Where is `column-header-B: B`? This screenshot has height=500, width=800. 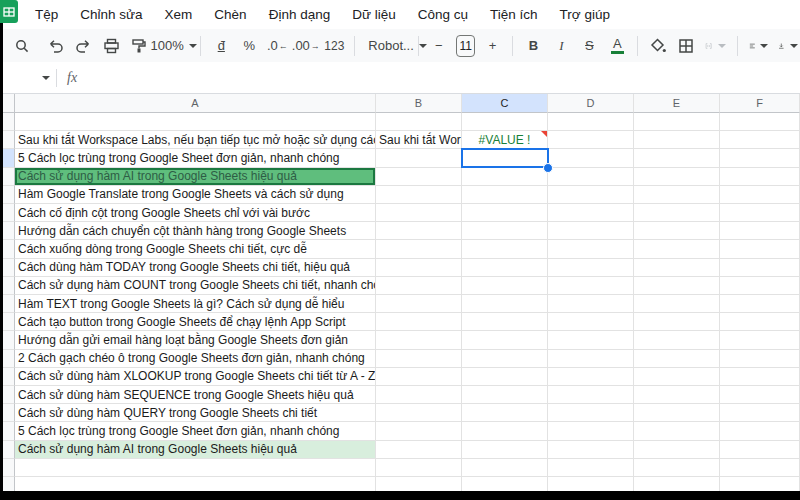 column-header-B: B is located at coordinates (419, 104).